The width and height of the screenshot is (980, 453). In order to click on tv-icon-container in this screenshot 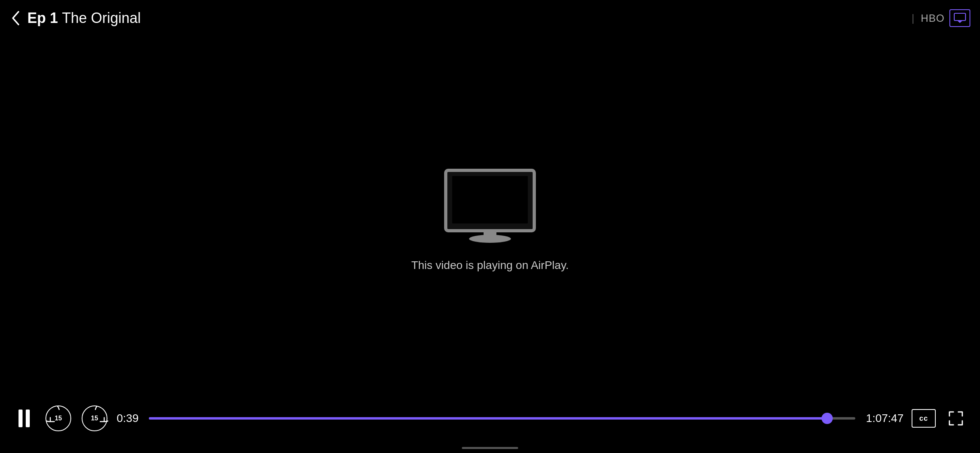, I will do `click(490, 203)`.